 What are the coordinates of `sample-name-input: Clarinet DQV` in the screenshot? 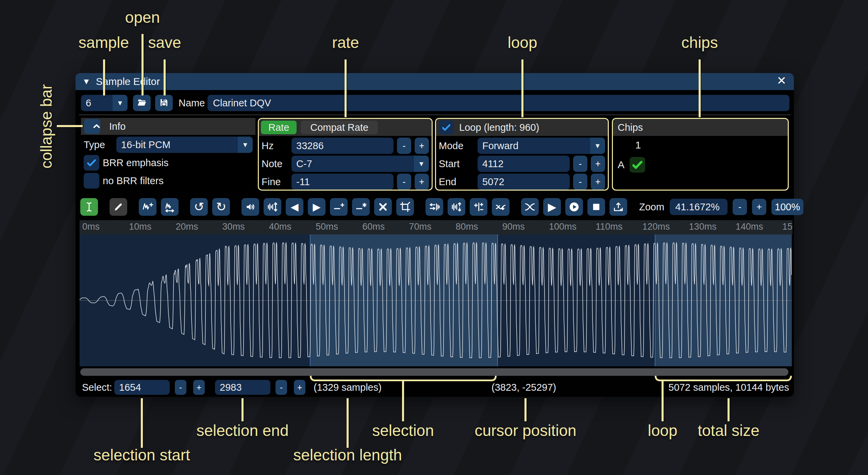 It's located at (499, 103).